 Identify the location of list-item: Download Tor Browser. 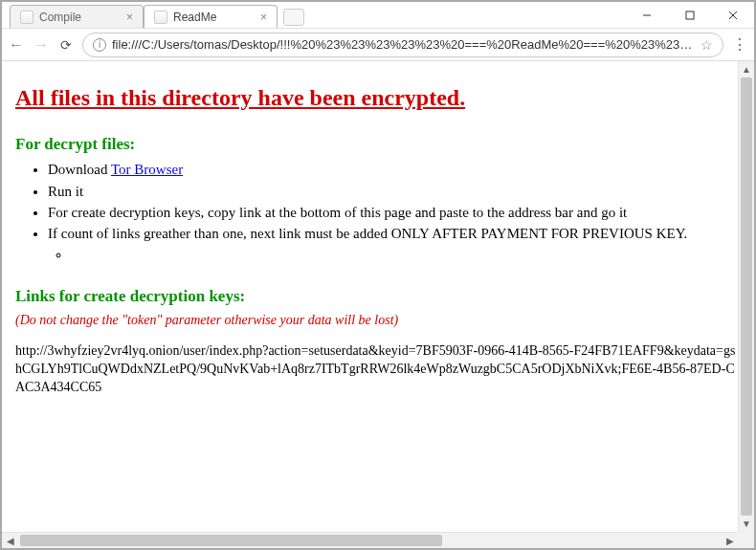
(394, 169).